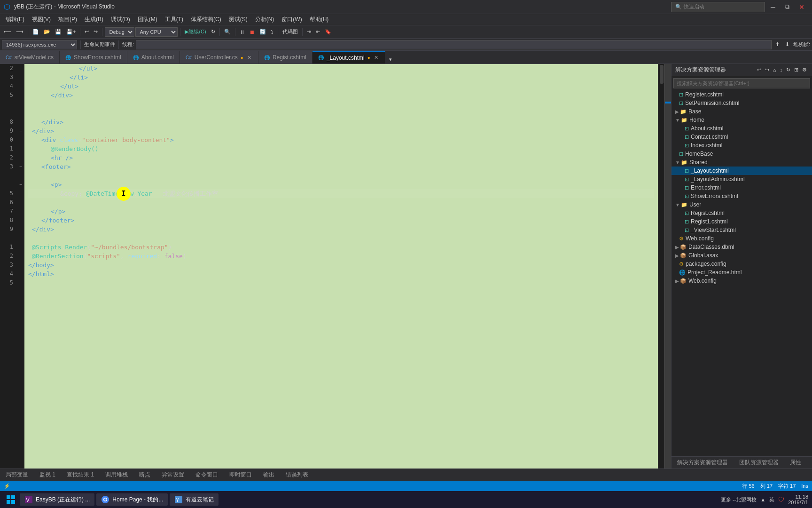 The width and height of the screenshot is (812, 508). I want to click on se-home-button: ⌂, so click(774, 70).